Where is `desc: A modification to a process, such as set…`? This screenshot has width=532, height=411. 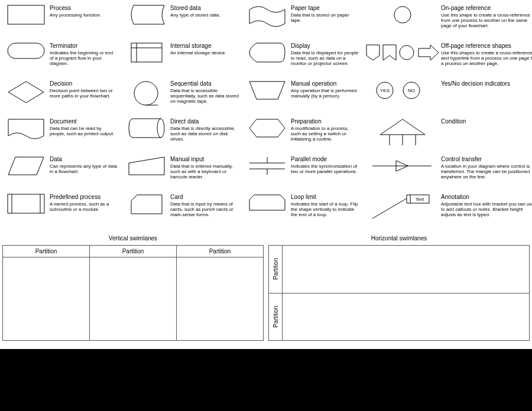
desc: A modification to a process, such as set… is located at coordinates (325, 134).